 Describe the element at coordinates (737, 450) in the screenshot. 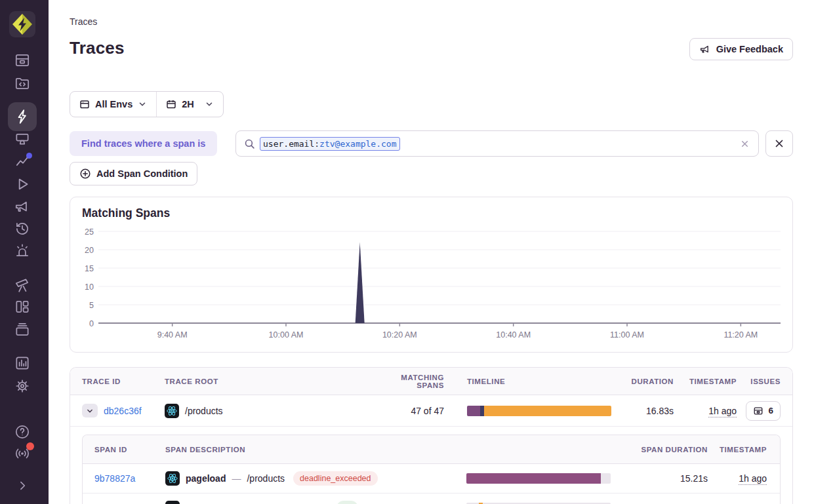

I see `col-span-timestamp: TIMESTAMP` at that location.